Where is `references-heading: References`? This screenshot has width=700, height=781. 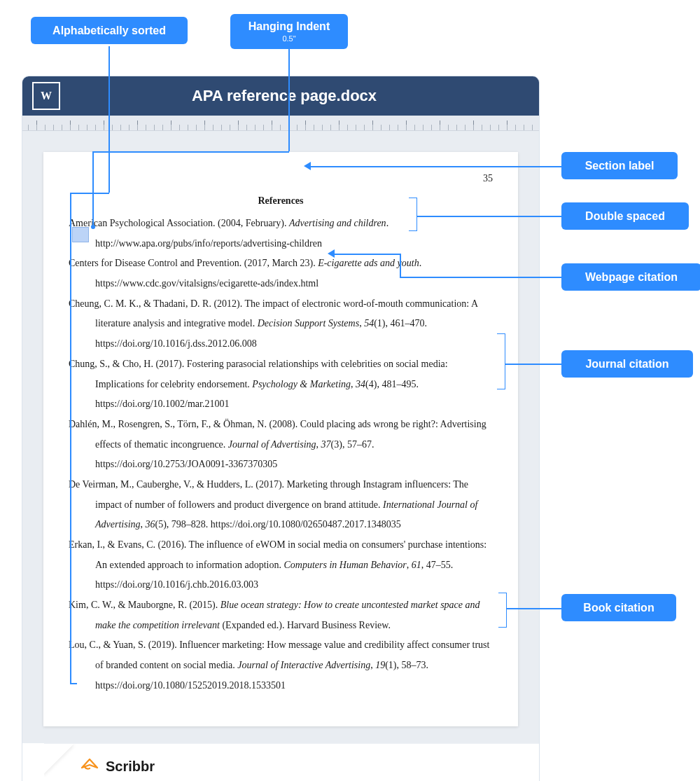 references-heading: References is located at coordinates (281, 201).